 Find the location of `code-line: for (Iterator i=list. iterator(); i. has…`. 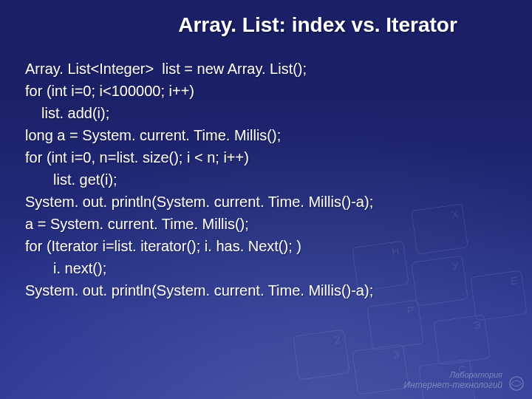

code-line: for (Iterator i=list. iterator(); i. has… is located at coordinates (266, 246).